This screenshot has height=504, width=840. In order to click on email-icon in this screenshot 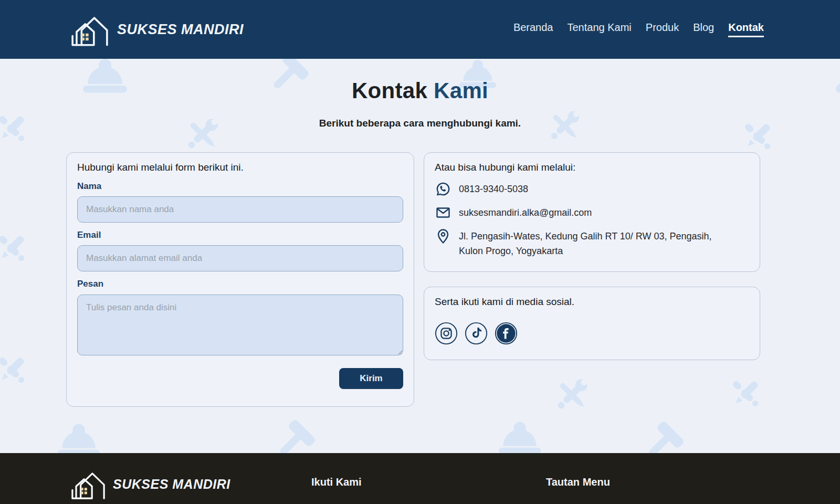, I will do `click(443, 213)`.